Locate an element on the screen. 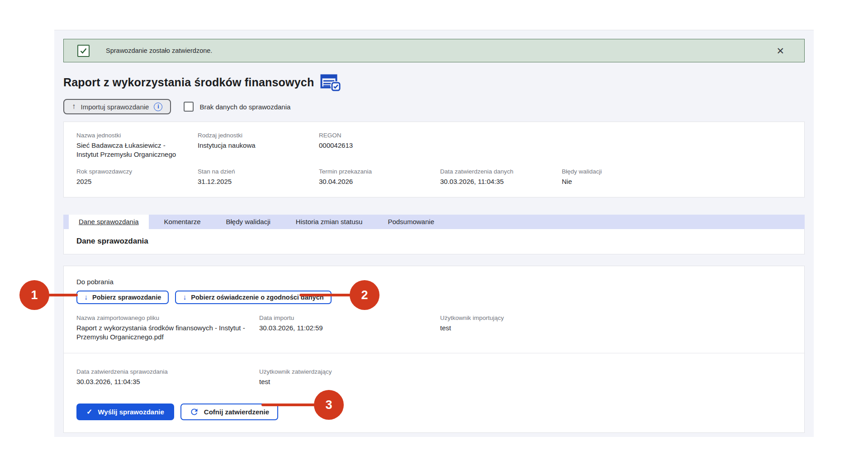 The height and width of the screenshot is (474, 868). field-validation-errors: Błędy walidacji Nie is located at coordinates (677, 177).